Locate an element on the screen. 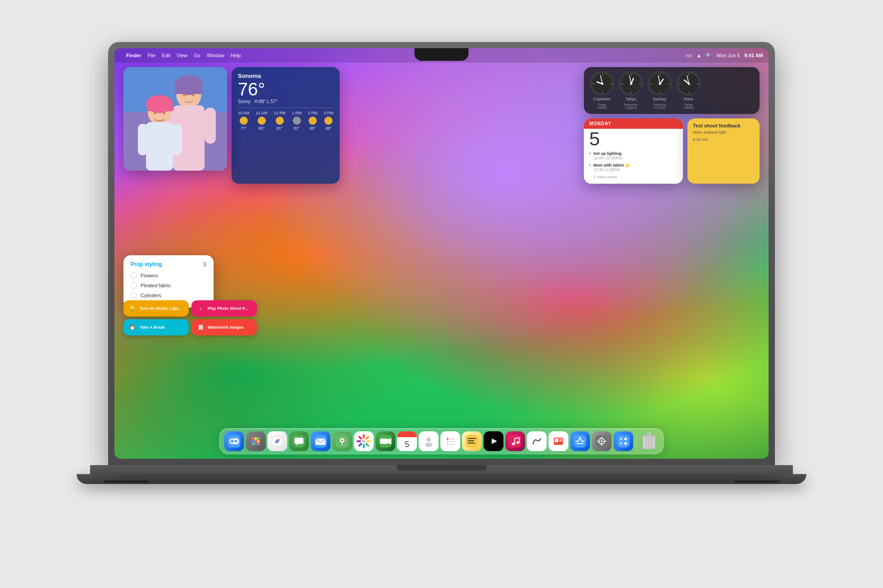 This screenshot has height=588, width=883. sun-icon is located at coordinates (280, 121).